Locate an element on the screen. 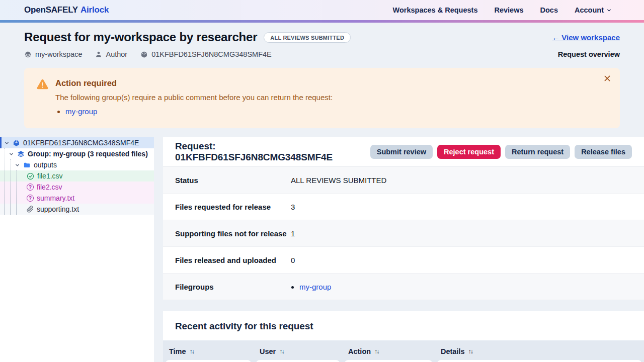 Image resolution: width=644 pixels, height=362 pixels. tree-file-label: file1.csv is located at coordinates (50, 176).